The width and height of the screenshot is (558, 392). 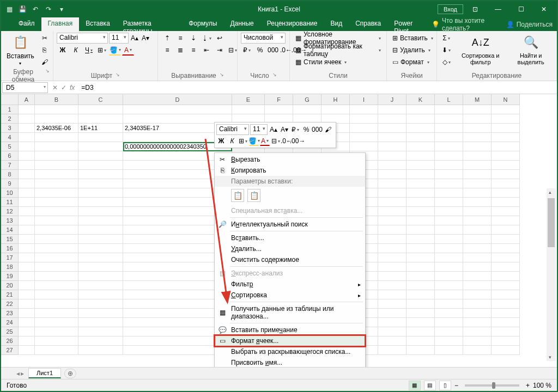 What do you see at coordinates (57, 277) in the screenshot?
I see `cell-B19` at bounding box center [57, 277].